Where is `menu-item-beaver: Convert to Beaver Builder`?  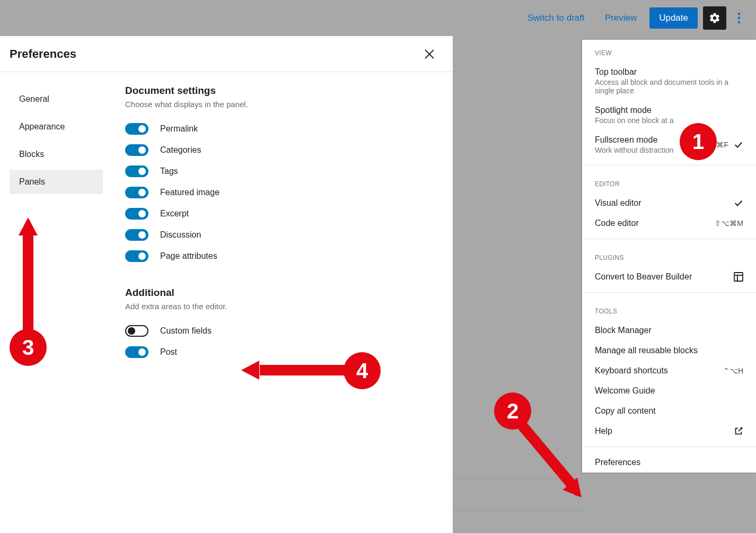
menu-item-beaver: Convert to Beaver Builder is located at coordinates (669, 277).